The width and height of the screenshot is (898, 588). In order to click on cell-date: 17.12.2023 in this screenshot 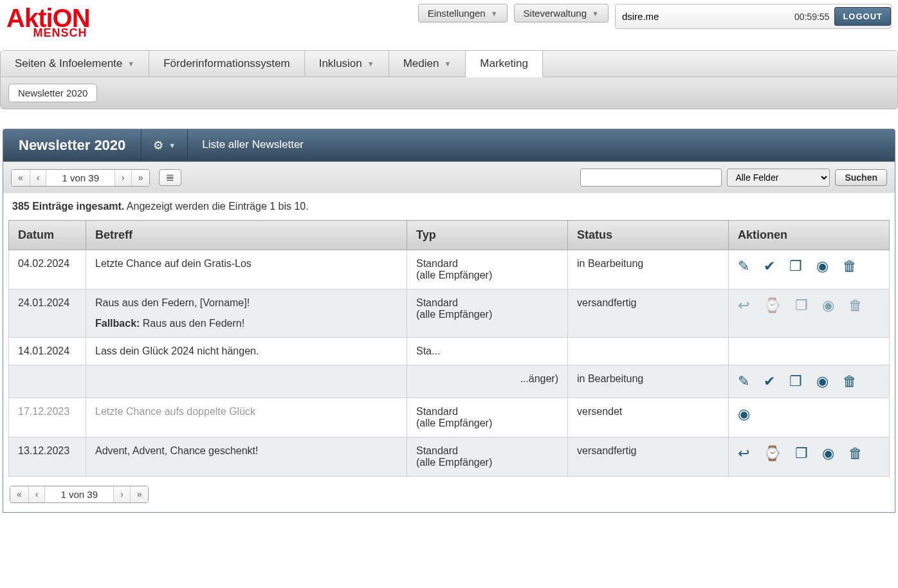, I will do `click(48, 418)`.